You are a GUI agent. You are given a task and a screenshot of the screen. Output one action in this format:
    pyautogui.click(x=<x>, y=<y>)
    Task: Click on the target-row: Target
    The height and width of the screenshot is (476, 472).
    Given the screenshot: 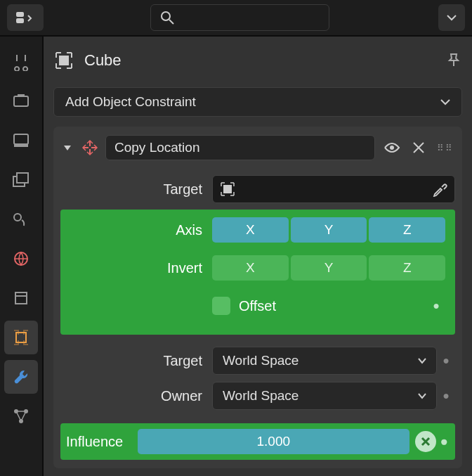 What is the action you would take?
    pyautogui.click(x=258, y=189)
    